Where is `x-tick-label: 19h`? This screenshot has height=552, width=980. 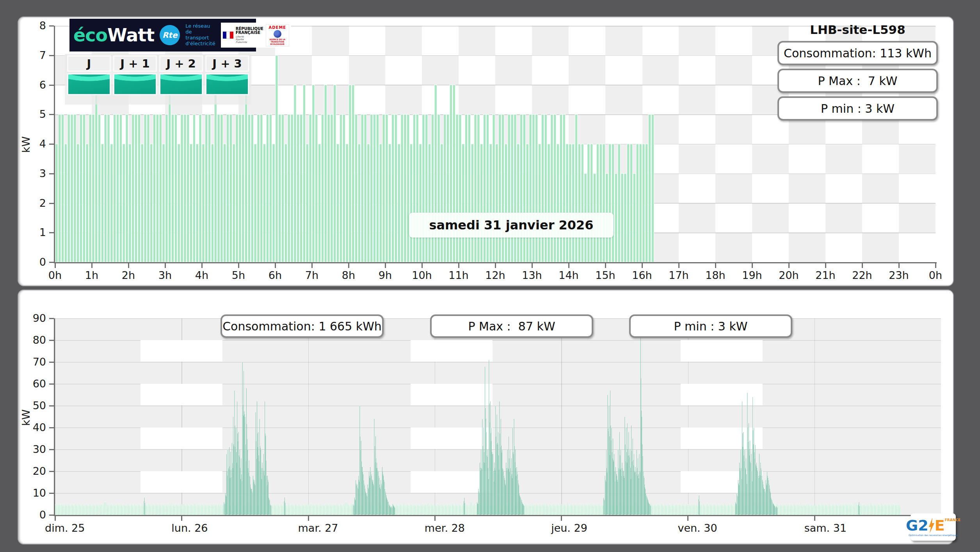
x-tick-label: 19h is located at coordinates (752, 275).